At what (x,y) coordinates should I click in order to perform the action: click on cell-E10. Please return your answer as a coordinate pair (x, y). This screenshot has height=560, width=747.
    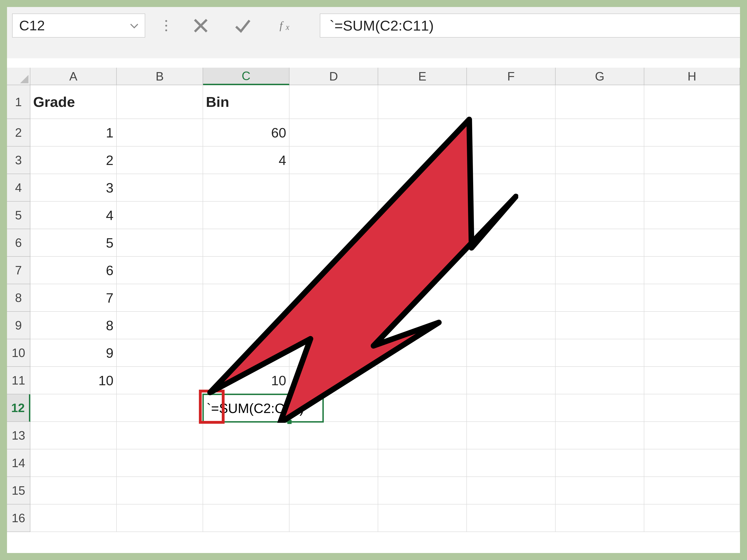
    Looking at the image, I should click on (422, 353).